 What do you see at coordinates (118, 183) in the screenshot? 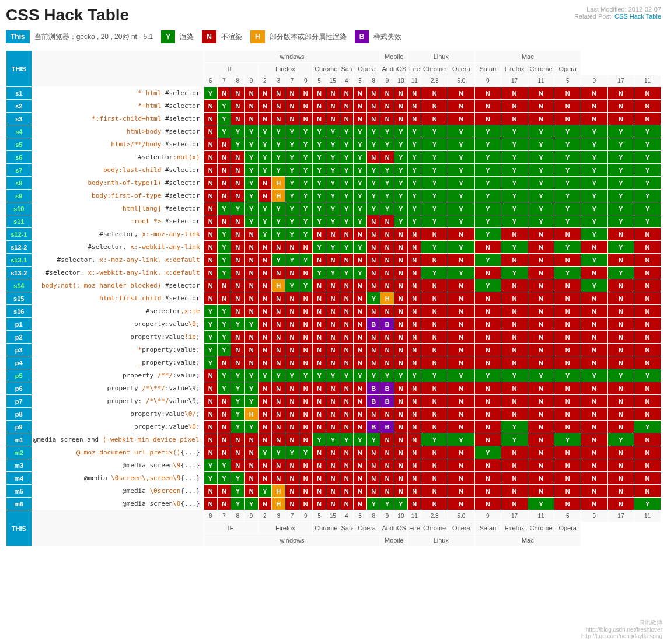
I see `selector-cell: body:nth-of-type(1) #selector` at bounding box center [118, 183].